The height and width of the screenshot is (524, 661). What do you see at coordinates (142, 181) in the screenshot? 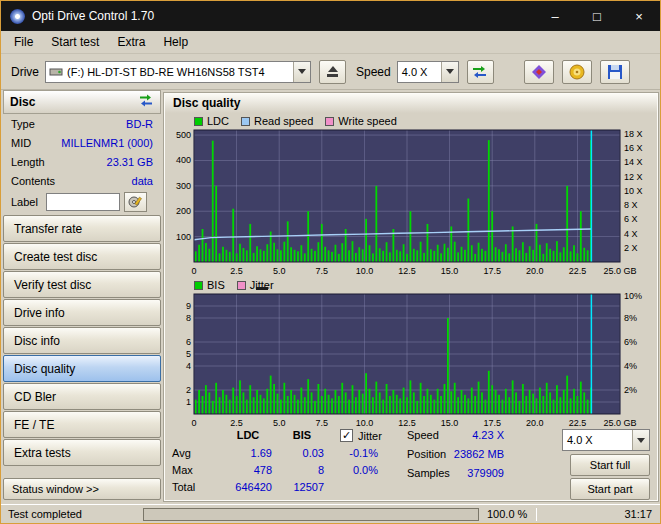
I see `contents-data-link: data` at bounding box center [142, 181].